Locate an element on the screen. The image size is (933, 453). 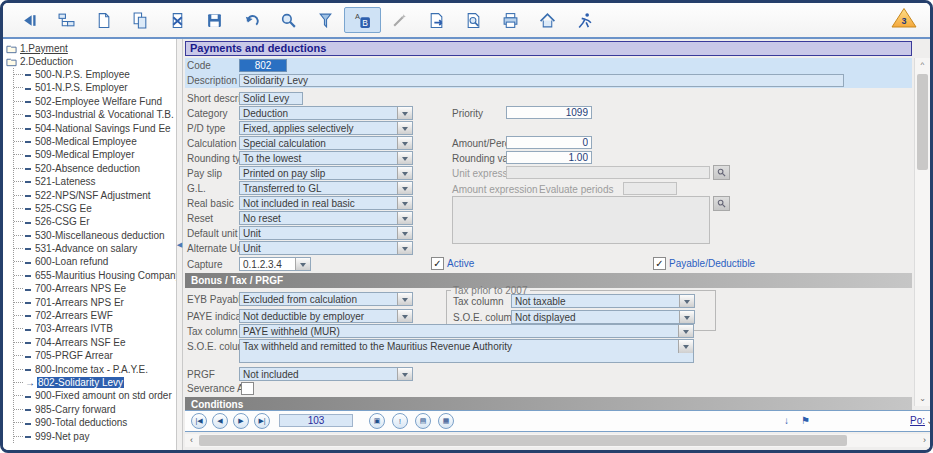
chevron-down-icon: ⌄ is located at coordinates (930, 420).